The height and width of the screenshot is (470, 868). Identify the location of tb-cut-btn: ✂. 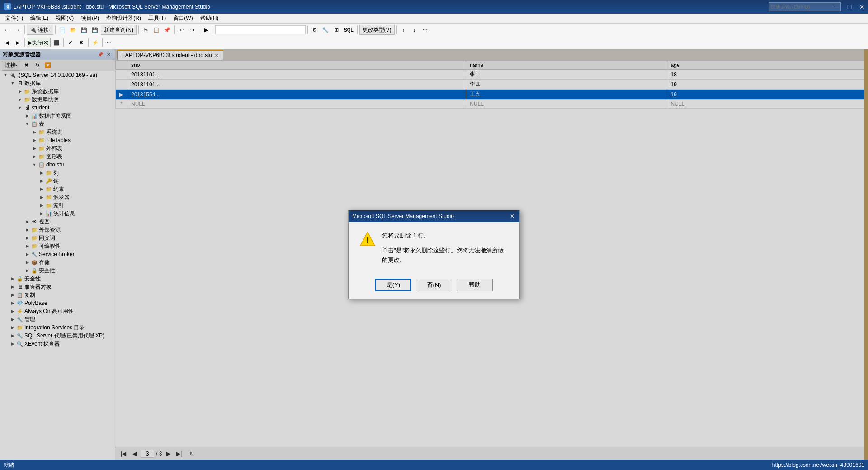
(146, 30).